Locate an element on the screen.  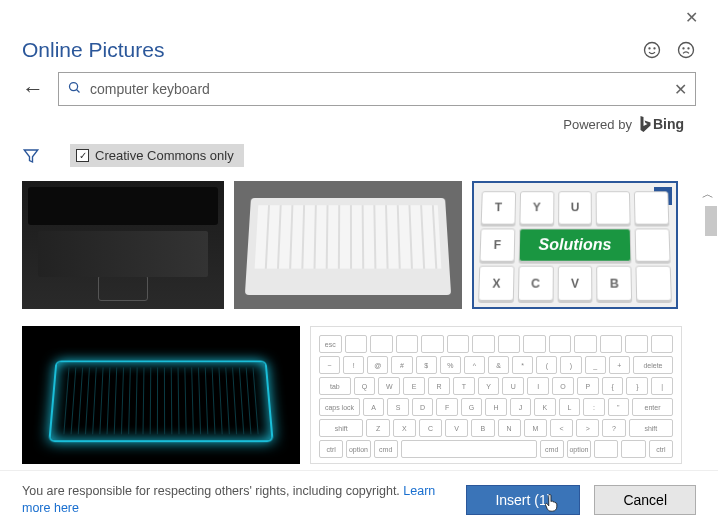
disclaimer-text: You are responsible for respecting other… is located at coordinates (237, 500).